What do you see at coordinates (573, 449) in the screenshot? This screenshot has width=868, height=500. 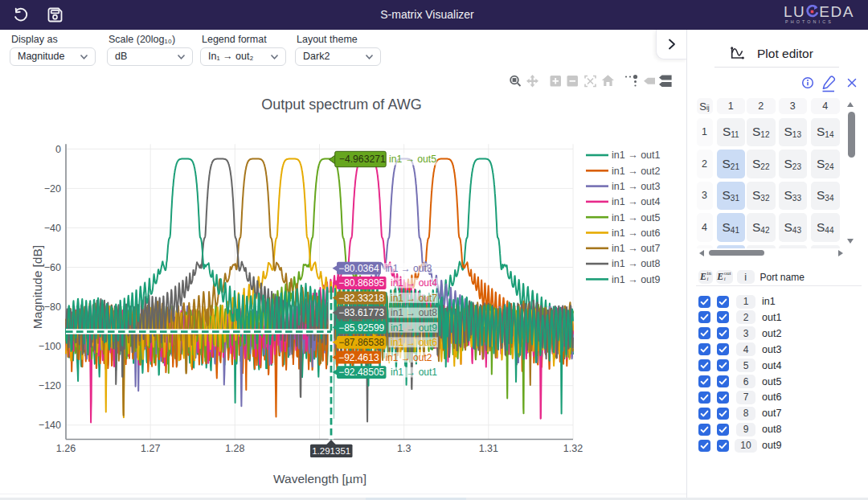 I see `svg-text: 1.32` at bounding box center [573, 449].